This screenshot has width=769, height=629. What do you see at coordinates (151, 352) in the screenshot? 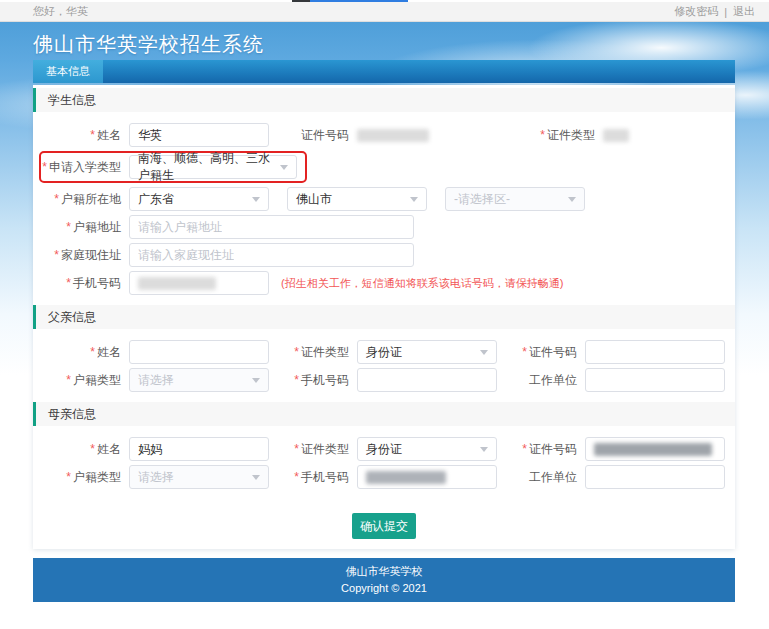
I see `father-name-cell: *姓名` at bounding box center [151, 352].